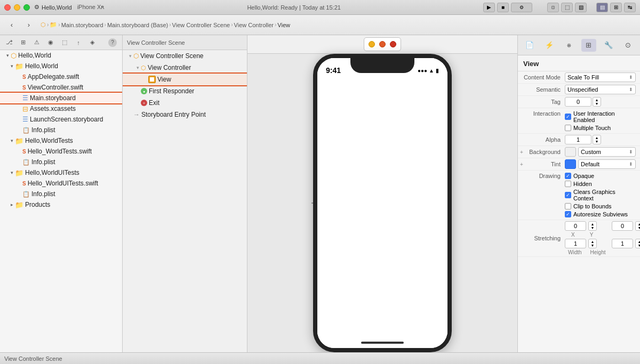  Describe the element at coordinates (571, 164) in the screenshot. I see `tint-color-swatch` at that location.